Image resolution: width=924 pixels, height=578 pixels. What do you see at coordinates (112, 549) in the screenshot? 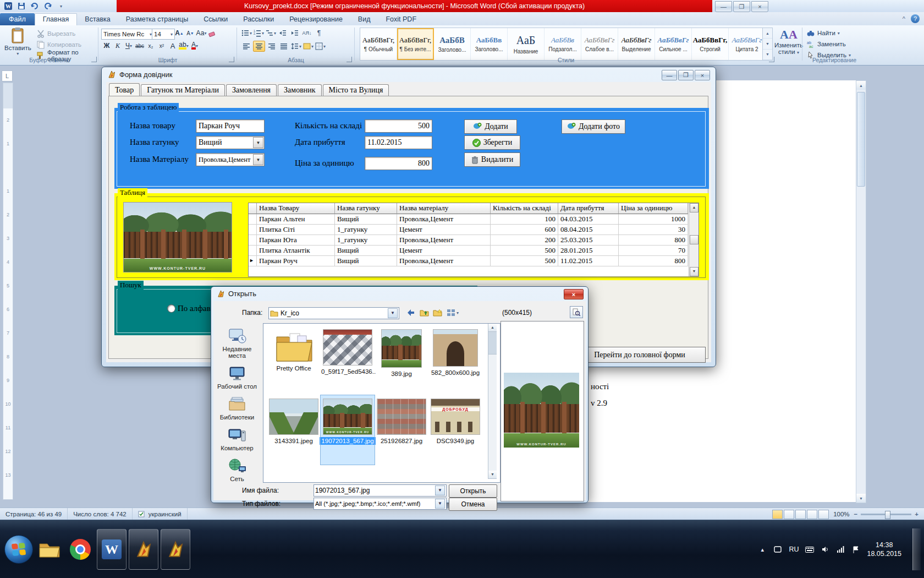
I see `taskbar-item-word: W` at bounding box center [112, 549].